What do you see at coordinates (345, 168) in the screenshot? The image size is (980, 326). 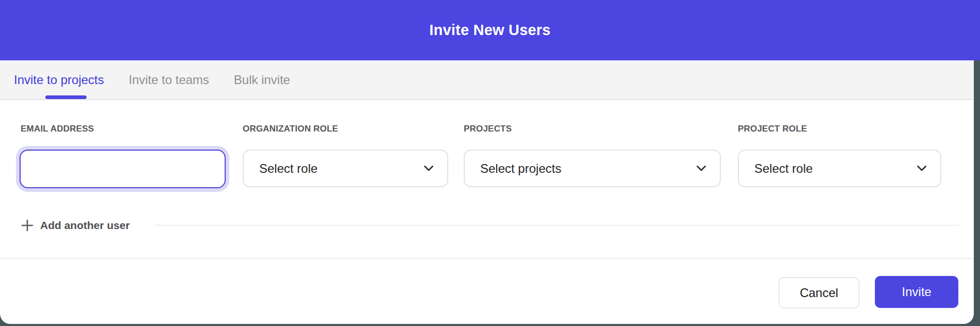 I see `organization-role-select: Select role` at bounding box center [345, 168].